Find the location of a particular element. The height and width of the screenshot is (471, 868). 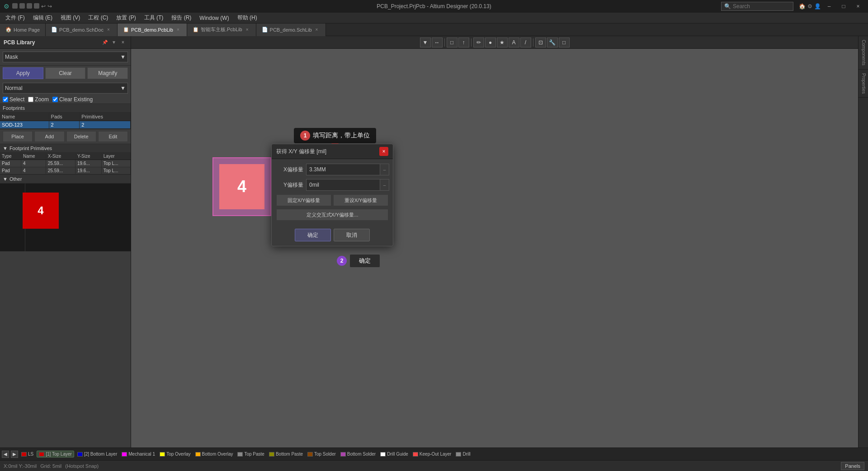

panel-menu-icon: ▼ is located at coordinates (114, 42).